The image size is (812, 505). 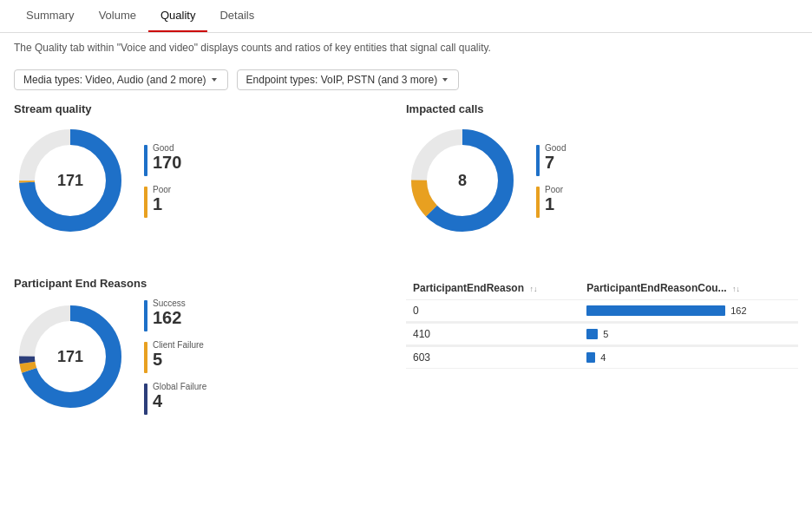 What do you see at coordinates (210, 170) in the screenshot?
I see `stream-quality-section: Stream quality 171 Goo` at bounding box center [210, 170].